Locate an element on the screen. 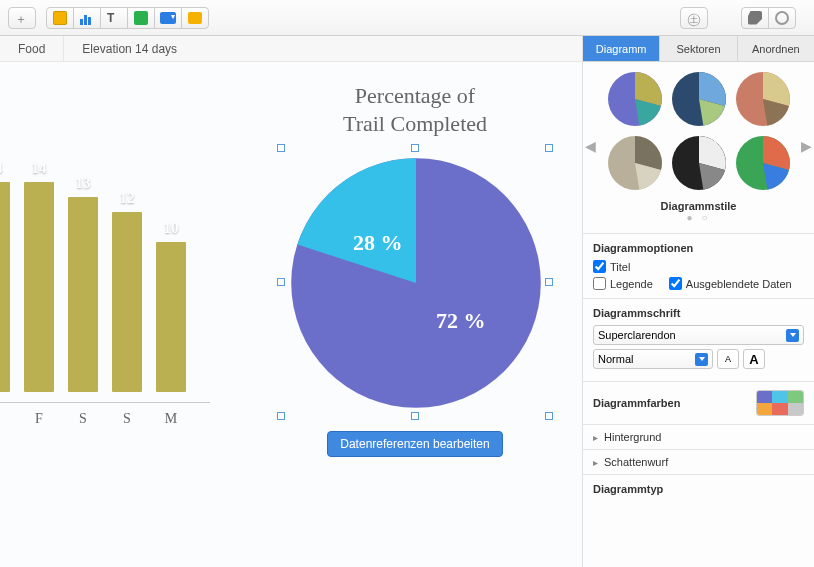 The height and width of the screenshot is (567, 814). hidden-data-checkbox is located at coordinates (676, 284).